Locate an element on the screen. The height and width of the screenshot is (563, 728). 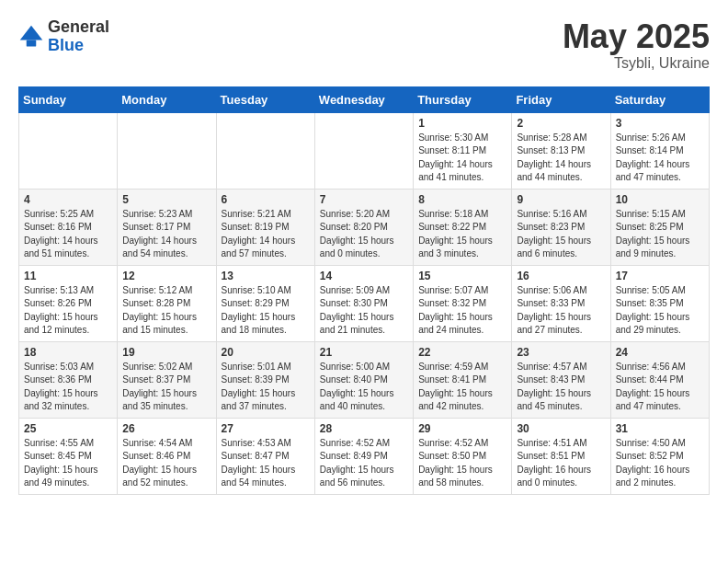
table-row: 25Sunrise: 4:55 AM Sunset: 8:45 PM Dayli… is located at coordinates (68, 456).